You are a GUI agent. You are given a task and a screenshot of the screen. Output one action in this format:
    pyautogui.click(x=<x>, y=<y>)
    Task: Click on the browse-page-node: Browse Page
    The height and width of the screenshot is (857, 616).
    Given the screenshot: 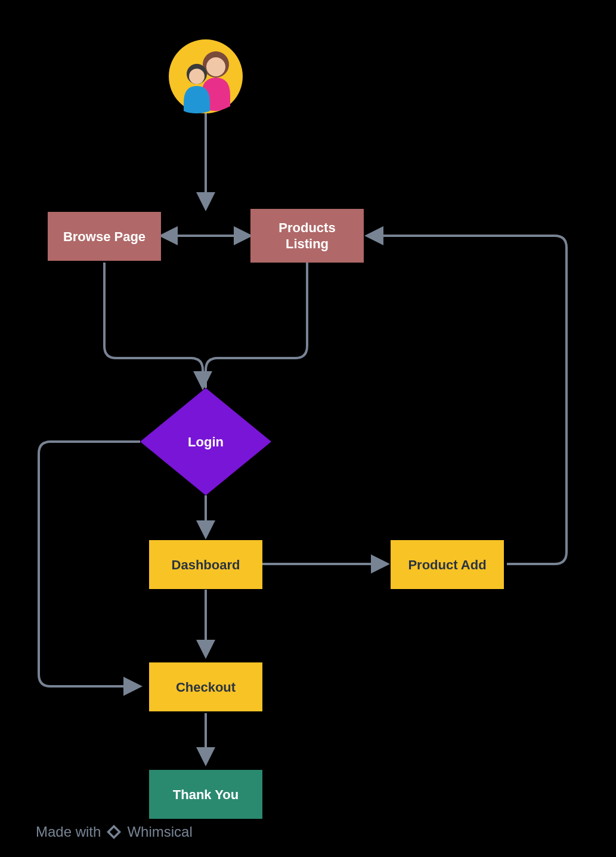 What is the action you would take?
    pyautogui.click(x=104, y=236)
    